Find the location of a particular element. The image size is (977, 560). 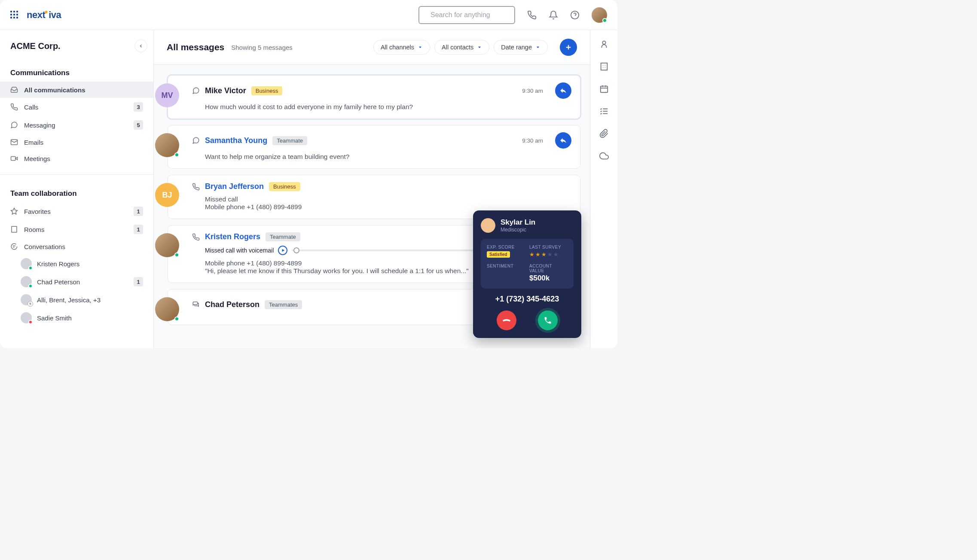

section-title-team: Team collaboration is located at coordinates (76, 192).